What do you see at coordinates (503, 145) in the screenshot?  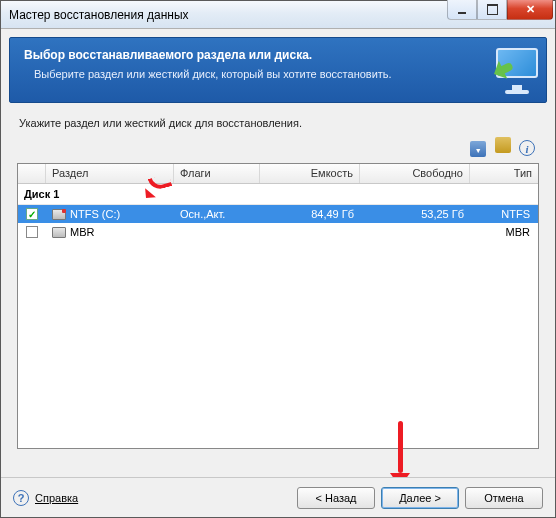 I see `save-icon` at bounding box center [503, 145].